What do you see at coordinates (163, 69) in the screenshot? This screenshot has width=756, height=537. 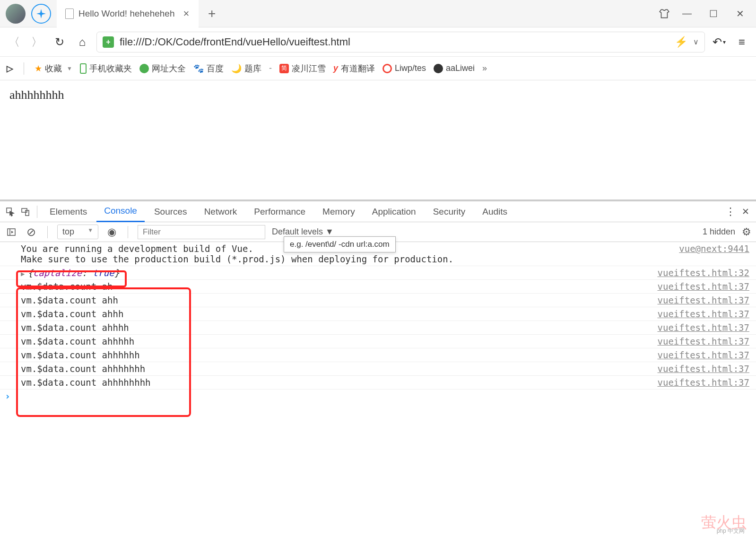 I see `bookmark-wangzhi: 网址大全` at bounding box center [163, 69].